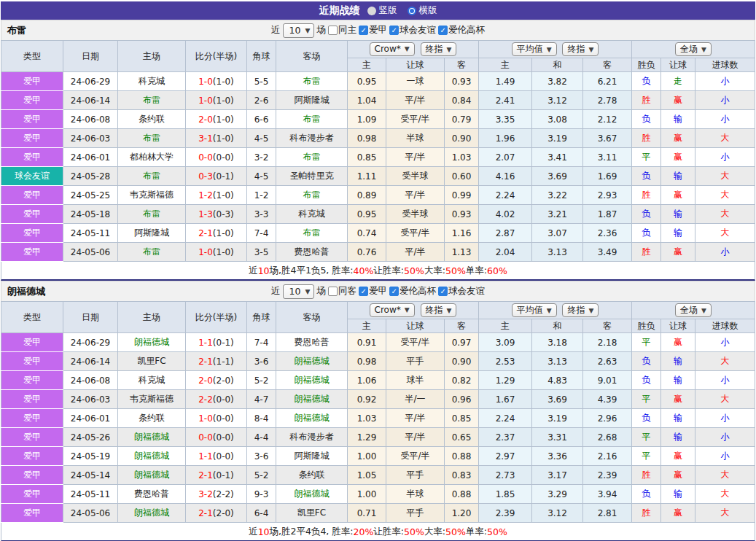 Image resolution: width=756 pixels, height=541 pixels. Describe the element at coordinates (477, 532) in the screenshot. I see `summary-text: 单率:` at that location.